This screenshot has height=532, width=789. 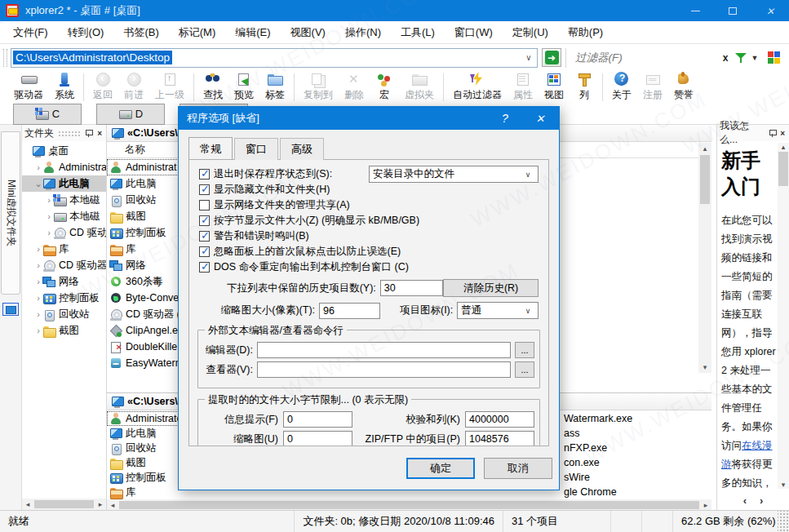 I want to click on toolbar-button-copyto: 复制到, so click(x=318, y=86).